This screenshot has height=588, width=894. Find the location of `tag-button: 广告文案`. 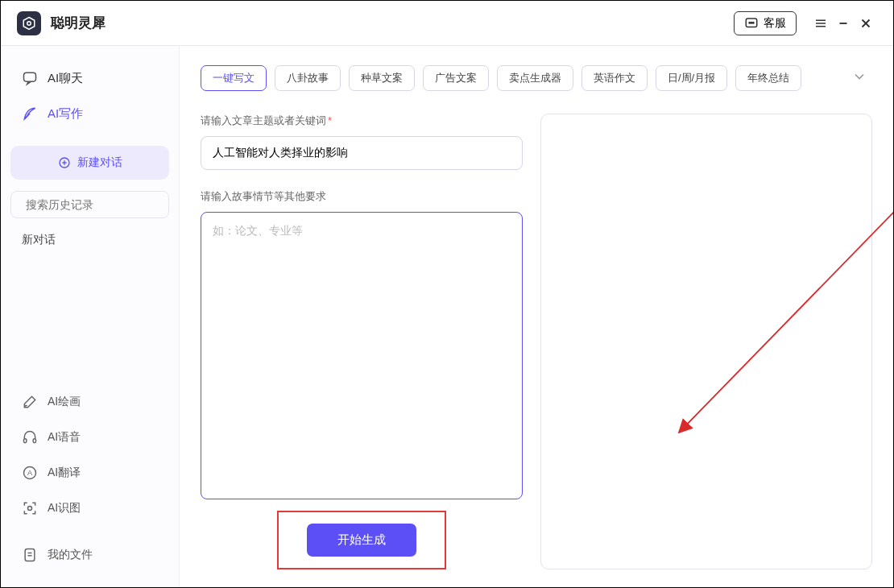

tag-button: 广告文案 is located at coordinates (456, 78).